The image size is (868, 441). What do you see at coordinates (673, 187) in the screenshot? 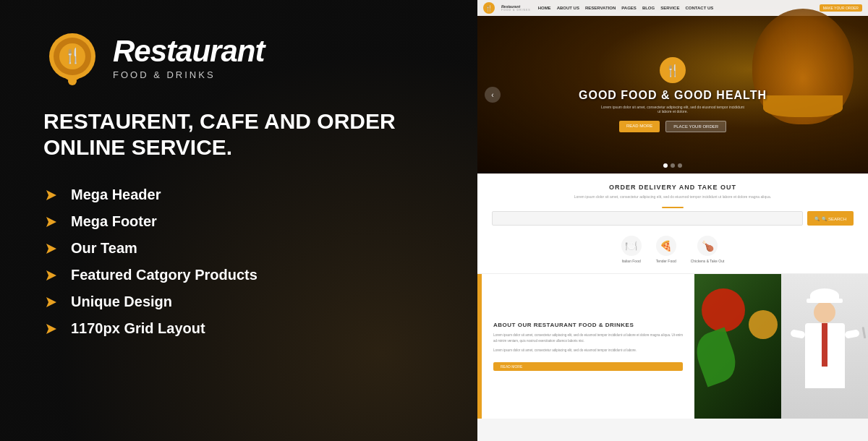
I see `order-title: ORDER DELIVERY AND TAKE OUT` at bounding box center [673, 187].